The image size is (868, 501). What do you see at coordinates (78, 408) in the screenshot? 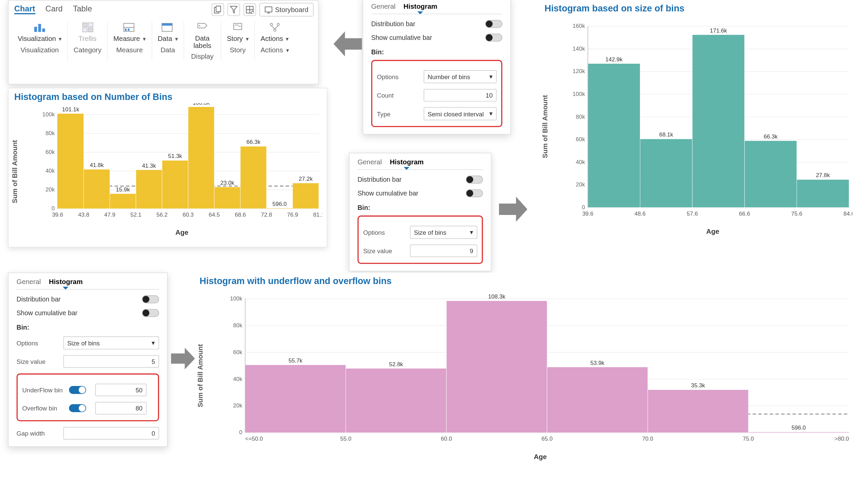
I see `overflow-toggle` at bounding box center [78, 408].